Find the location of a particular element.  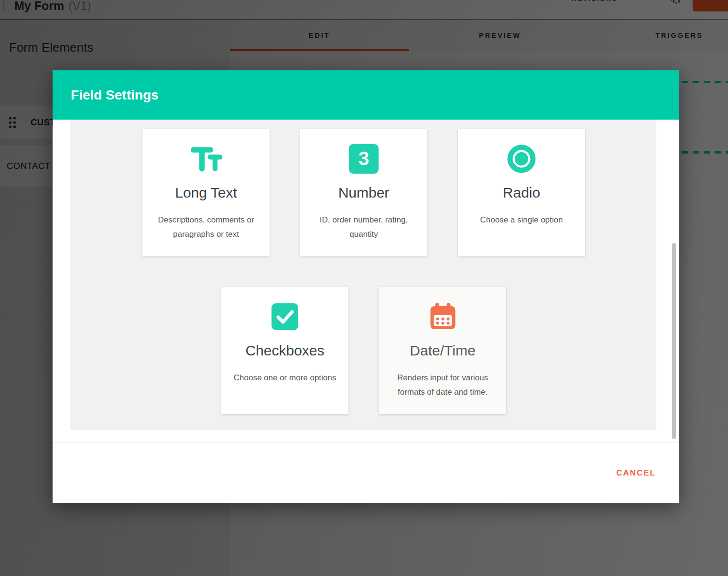

field-type-card-radio: Radio Choose a single option is located at coordinates (522, 193).